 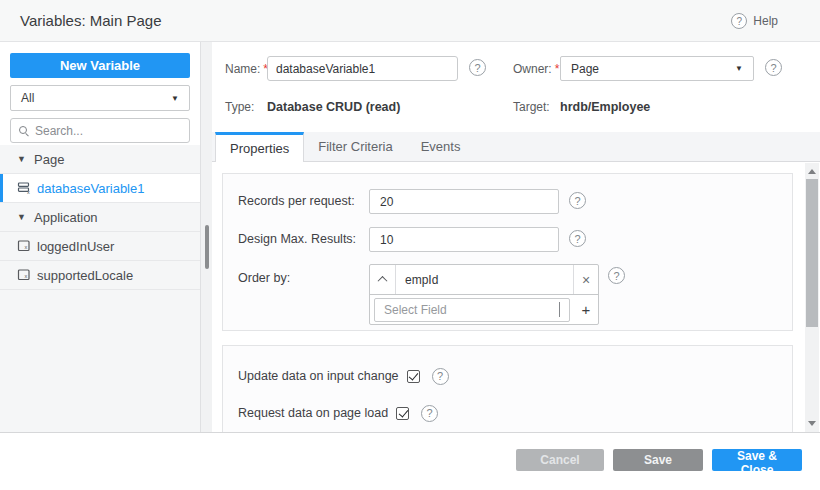 I want to click on tree-item-loggedinuser: x loggedInUser, so click(x=100, y=246).